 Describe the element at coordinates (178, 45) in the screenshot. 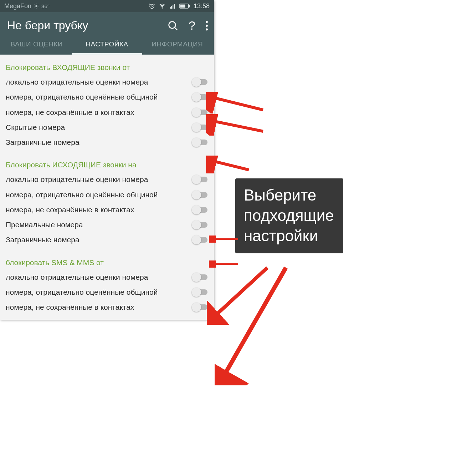

I see `tab-info: ИНФОРМАЦИЯ` at that location.